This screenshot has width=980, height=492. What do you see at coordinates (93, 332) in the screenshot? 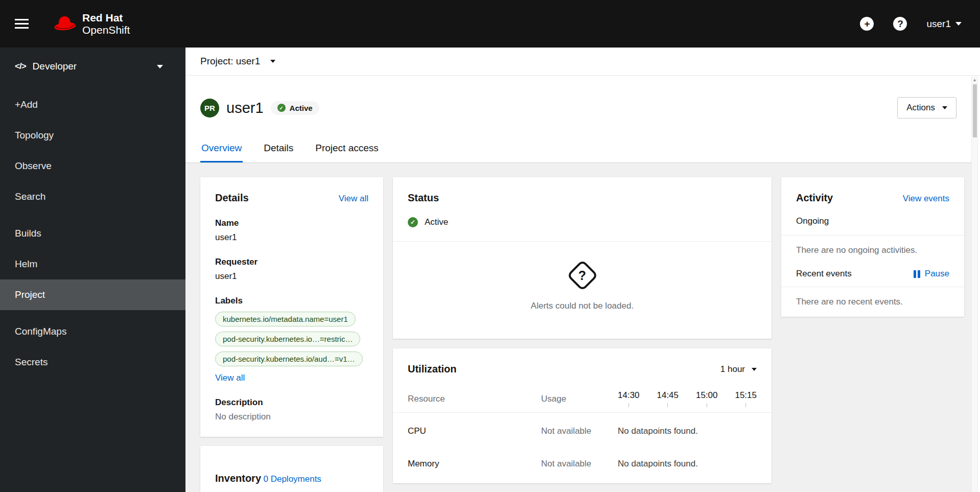
I see `sidebar-item-configmaps: ConfigMaps` at bounding box center [93, 332].